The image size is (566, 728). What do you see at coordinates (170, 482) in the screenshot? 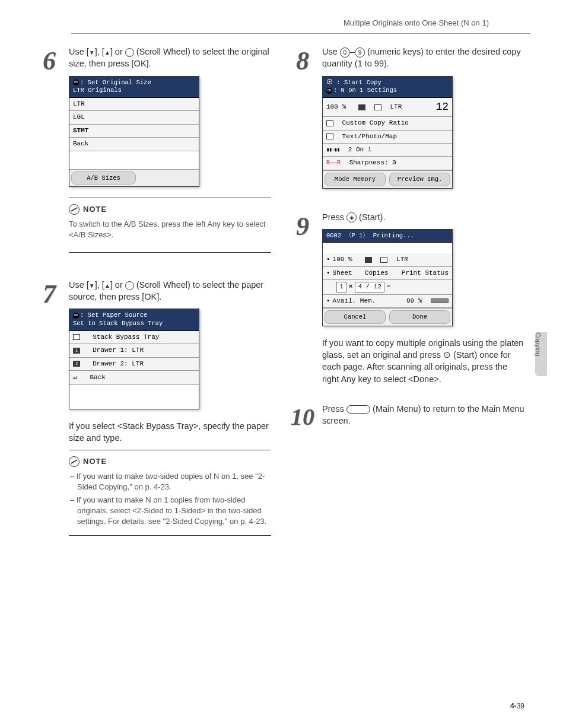
I see `note-item-1: If you want to make two-sided copies of …` at bounding box center [170, 482].